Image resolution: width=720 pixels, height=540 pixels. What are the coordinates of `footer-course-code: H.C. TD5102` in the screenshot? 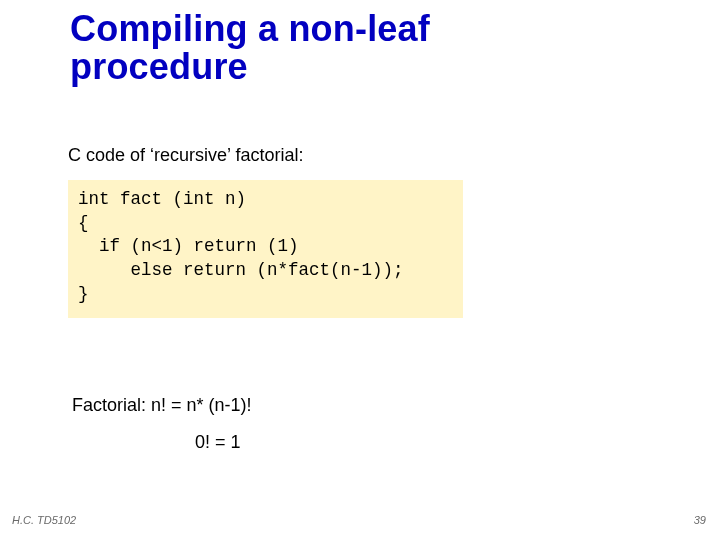 It's located at (44, 520).